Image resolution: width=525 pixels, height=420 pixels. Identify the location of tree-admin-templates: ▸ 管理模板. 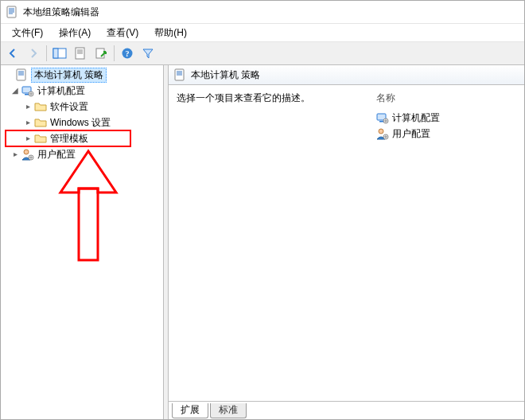
(82, 138).